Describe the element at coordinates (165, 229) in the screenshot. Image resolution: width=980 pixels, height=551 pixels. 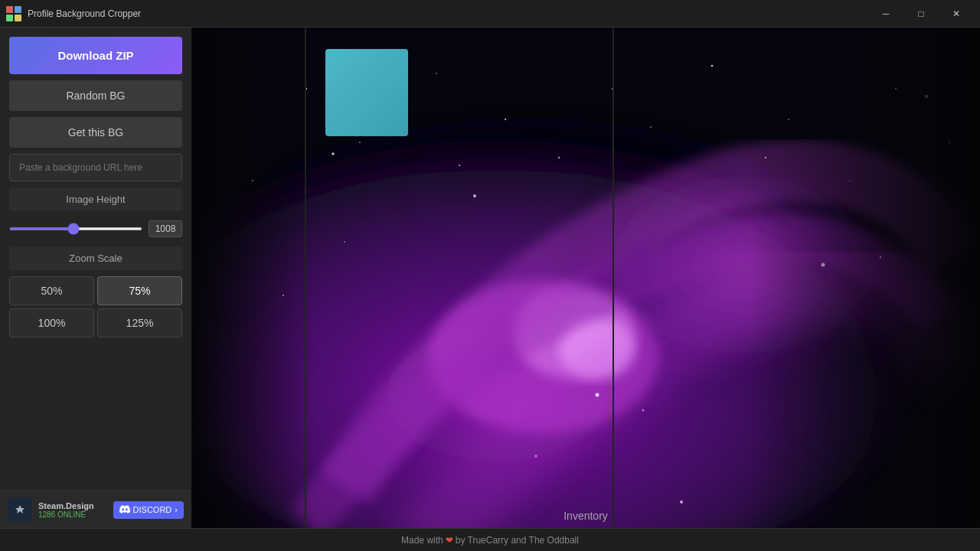
I see `image-height-value: 1008` at that location.